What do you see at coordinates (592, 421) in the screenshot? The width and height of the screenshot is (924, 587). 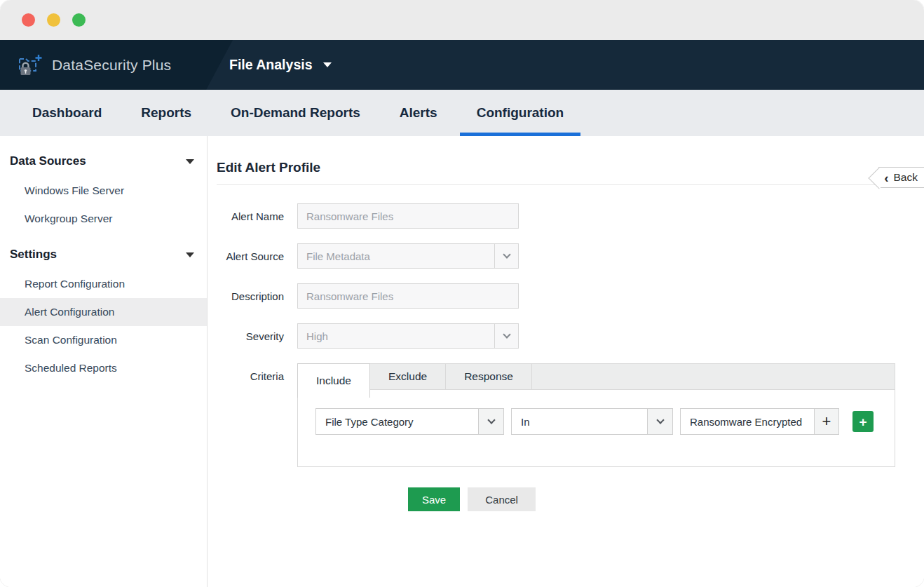 I see `criteria-operator-dropdown: In` at bounding box center [592, 421].